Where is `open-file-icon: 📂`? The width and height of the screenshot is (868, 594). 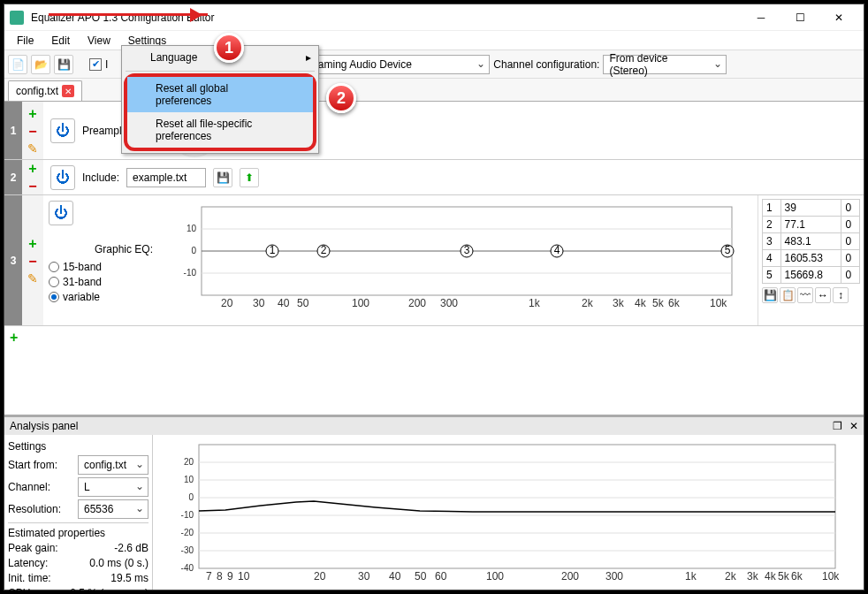 open-file-icon: 📂 is located at coordinates (41, 65).